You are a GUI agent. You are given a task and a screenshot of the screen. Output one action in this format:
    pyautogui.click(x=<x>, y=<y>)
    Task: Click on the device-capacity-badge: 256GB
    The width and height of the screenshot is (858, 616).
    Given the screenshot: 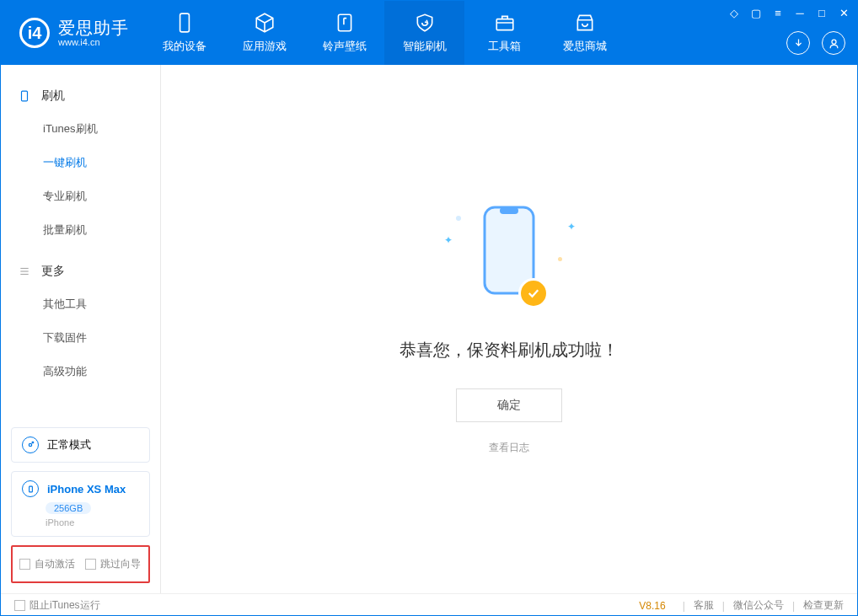 What is the action you would take?
    pyautogui.click(x=68, y=508)
    